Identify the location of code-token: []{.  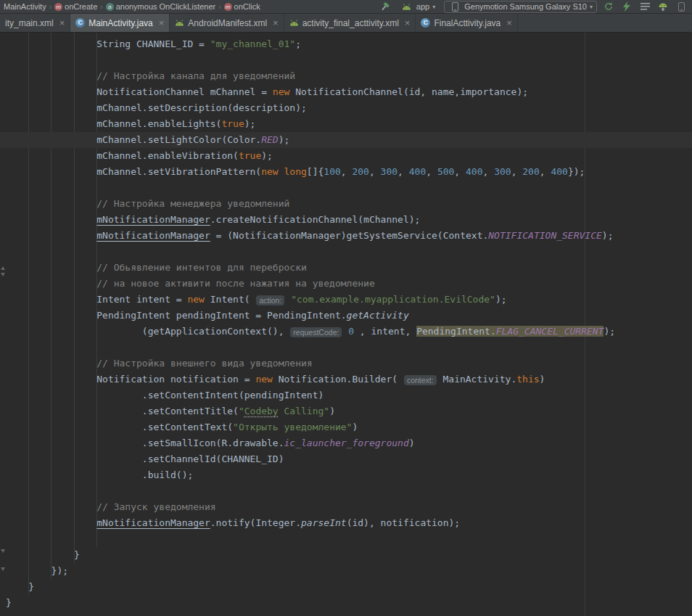
(315, 171).